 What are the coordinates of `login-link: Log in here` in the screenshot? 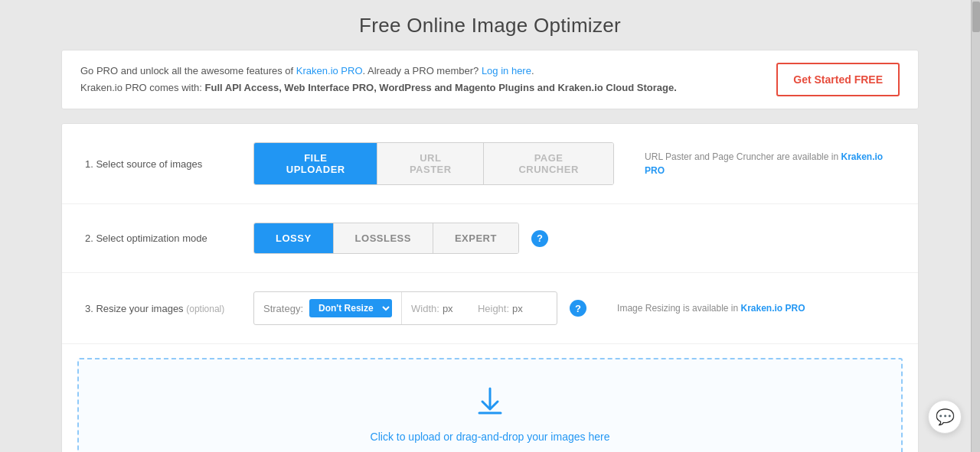 It's located at (507, 70).